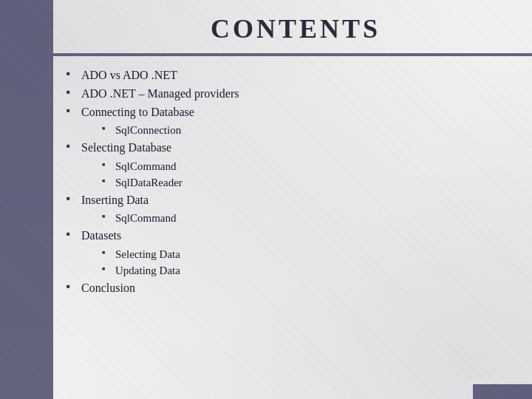  What do you see at coordinates (292, 253) in the screenshot?
I see `list-item: DatasetsSelecting DataUpdating Data` at bounding box center [292, 253].